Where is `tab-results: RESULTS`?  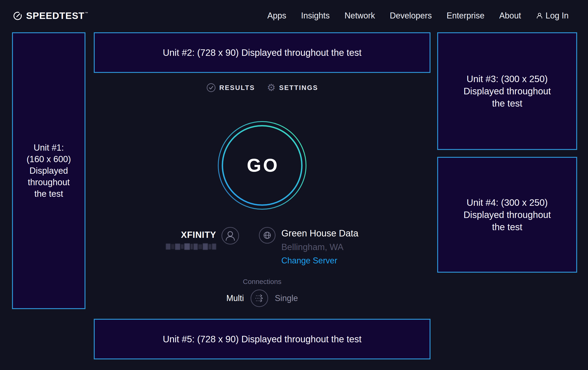
tab-results: RESULTS is located at coordinates (231, 88).